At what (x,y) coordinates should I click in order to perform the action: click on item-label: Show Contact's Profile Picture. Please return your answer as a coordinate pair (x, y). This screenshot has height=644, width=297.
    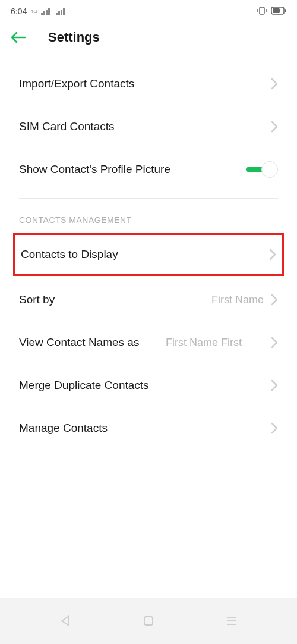
    Looking at the image, I should click on (132, 169).